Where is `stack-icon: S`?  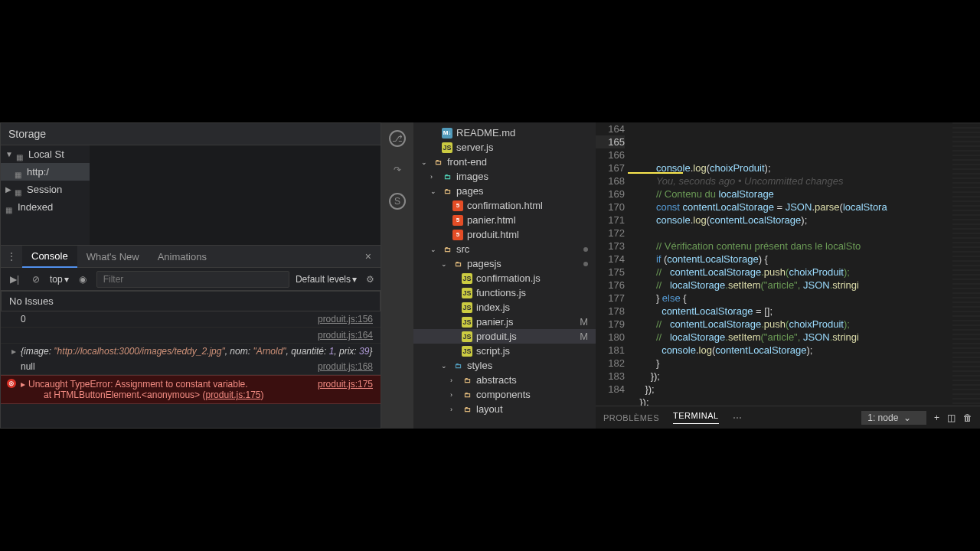 stack-icon: S is located at coordinates (397, 201).